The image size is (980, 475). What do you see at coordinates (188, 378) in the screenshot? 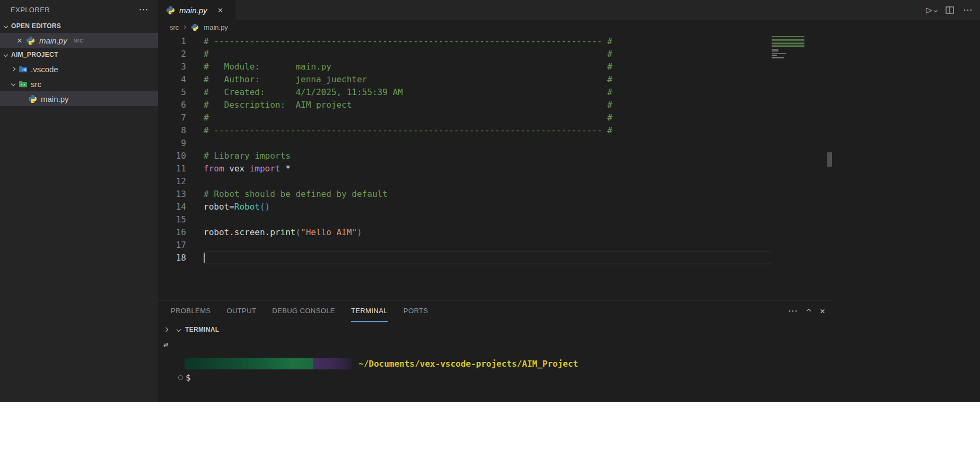
I see `terminal-prompt: $` at bounding box center [188, 378].